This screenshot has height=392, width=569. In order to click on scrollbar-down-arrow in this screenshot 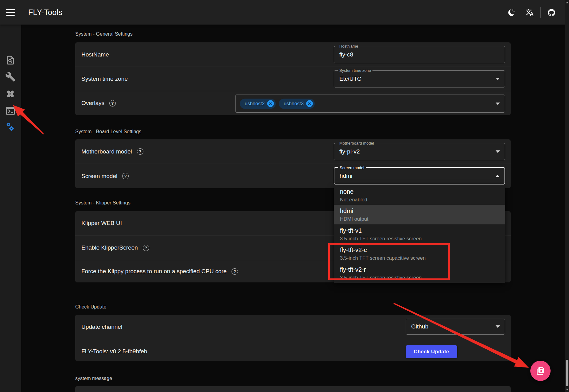, I will do `click(567, 390)`.